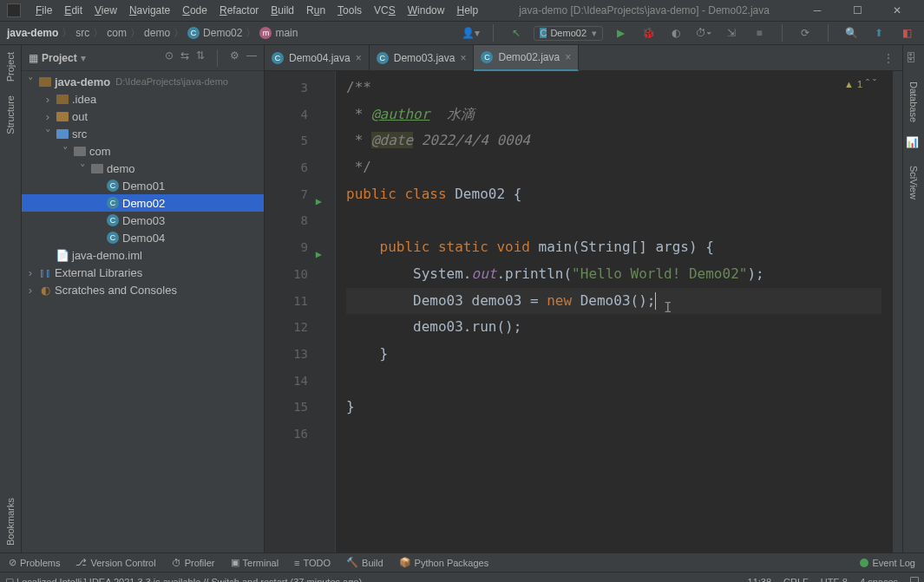 The image size is (924, 582). Describe the element at coordinates (796, 579) in the screenshot. I see `status-line-separator: CRLF` at that location.